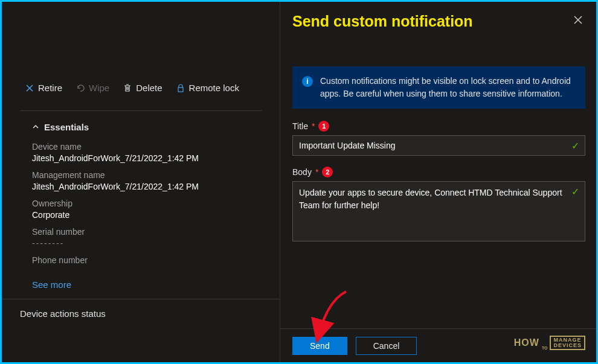 This screenshot has height=364, width=598. I want to click on annotation-badge-2: 2, so click(327, 172).